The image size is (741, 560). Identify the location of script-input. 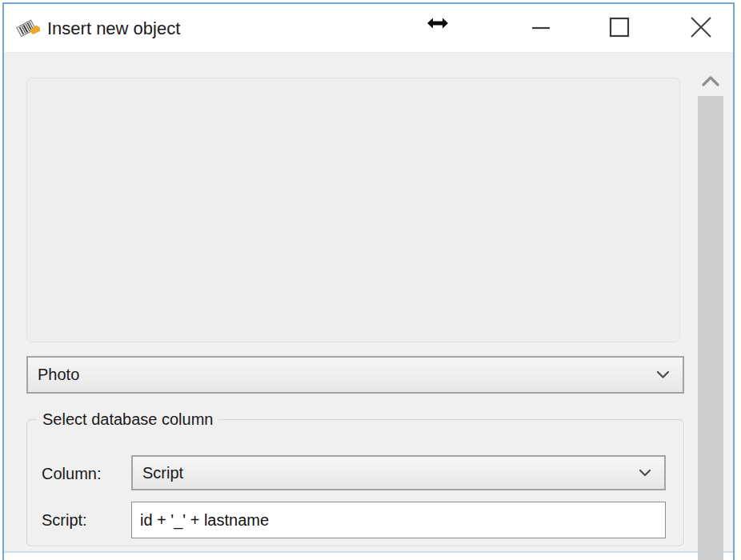
(399, 520).